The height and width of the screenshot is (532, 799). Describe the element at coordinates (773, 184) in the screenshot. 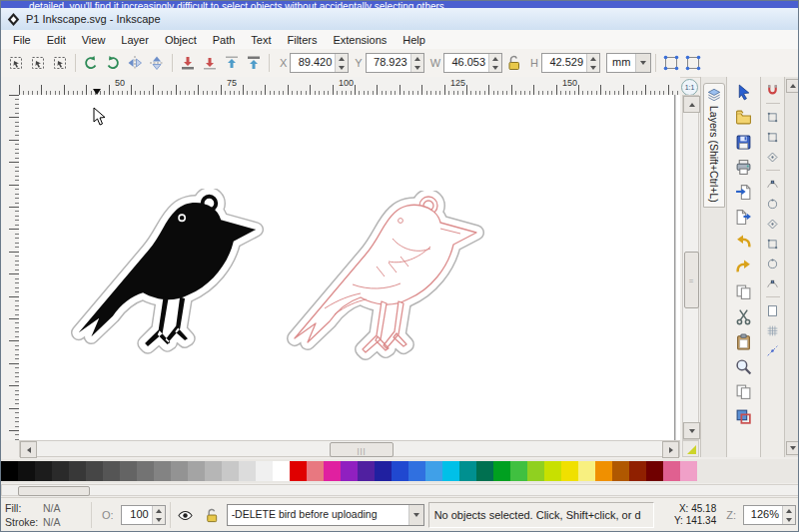

I see `snap-nodes-icon` at that location.